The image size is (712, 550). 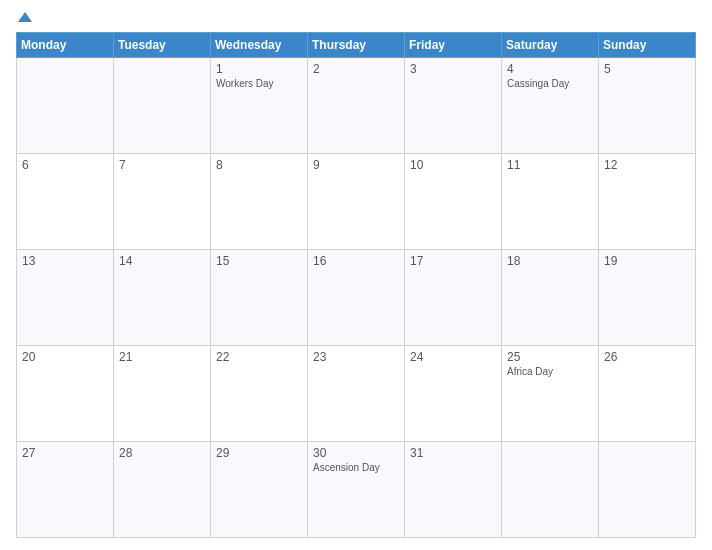 I want to click on calendar-cell: 26, so click(x=648, y=394).